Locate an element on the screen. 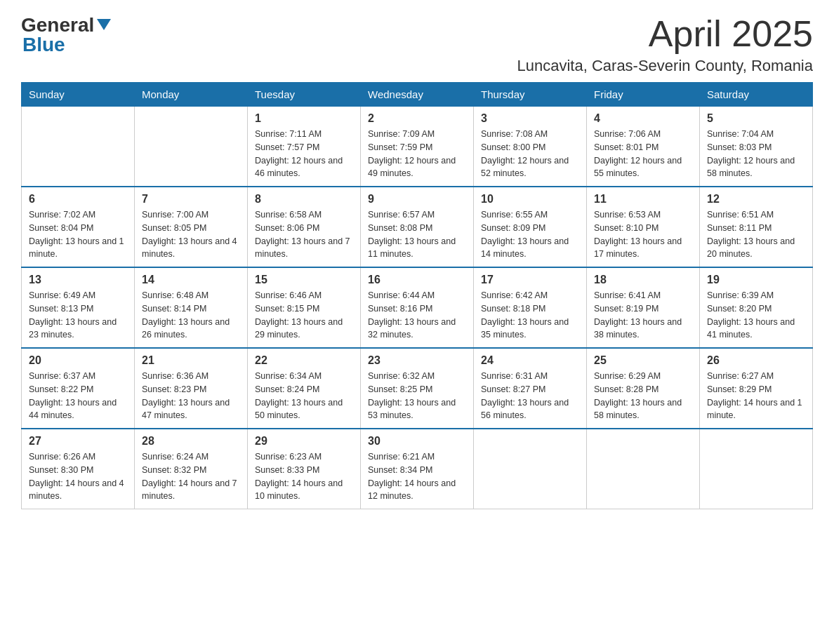 The image size is (834, 644). day-info: Sunrise: 6:55 AMSunset: 8:09 PMDaylight:… is located at coordinates (530, 234).